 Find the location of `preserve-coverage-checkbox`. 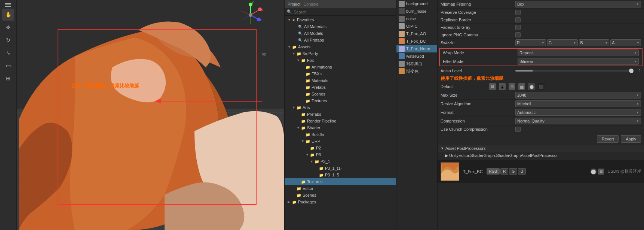

preserve-coverage-checkbox is located at coordinates (518, 12).